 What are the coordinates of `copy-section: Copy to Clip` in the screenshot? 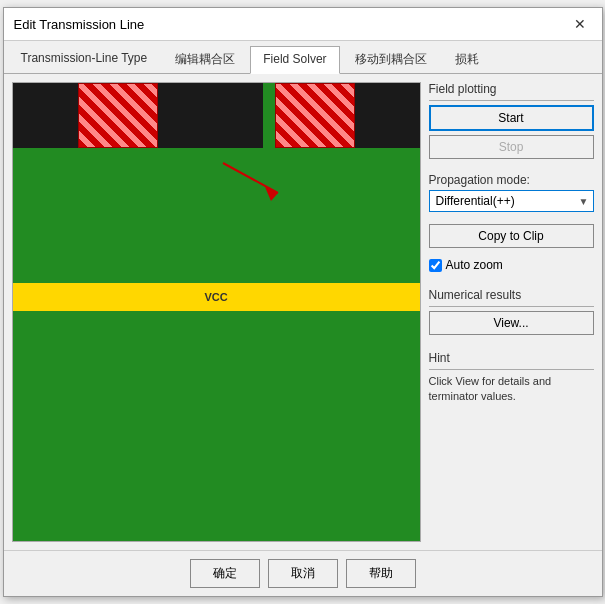 It's located at (512, 236).